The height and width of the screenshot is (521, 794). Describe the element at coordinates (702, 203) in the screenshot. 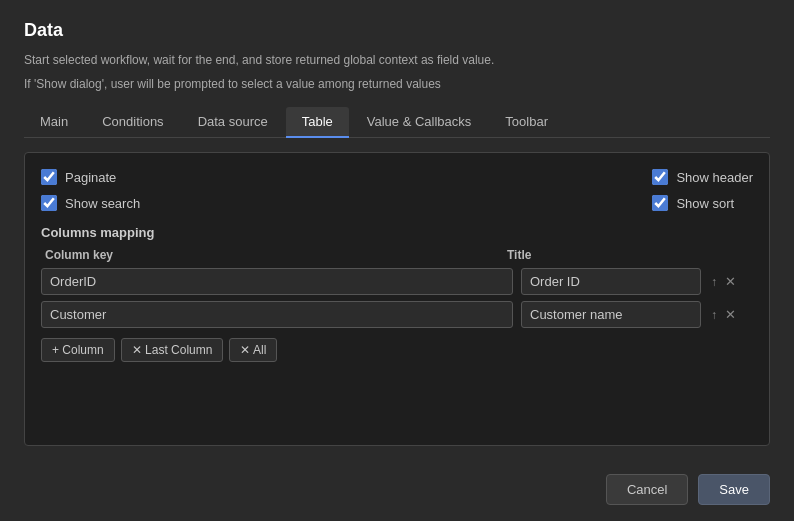

I see `show-sort-checkbox-item: Show sort` at that location.